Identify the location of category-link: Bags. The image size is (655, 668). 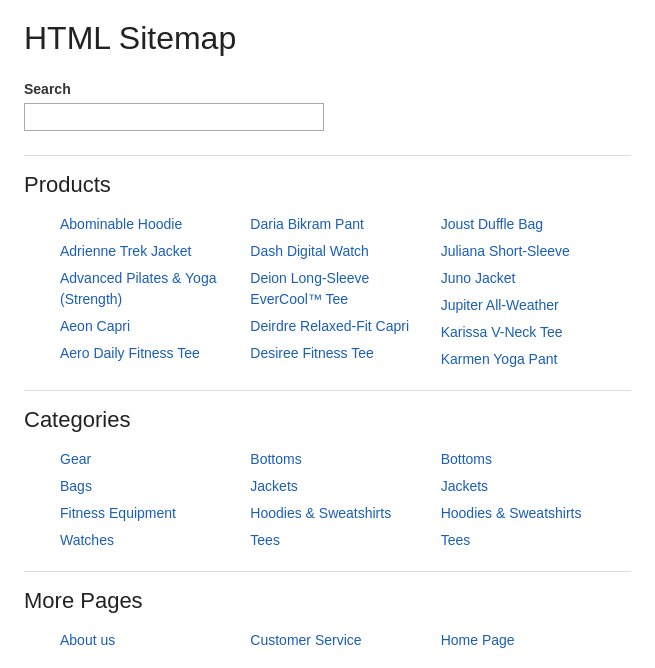
(150, 486).